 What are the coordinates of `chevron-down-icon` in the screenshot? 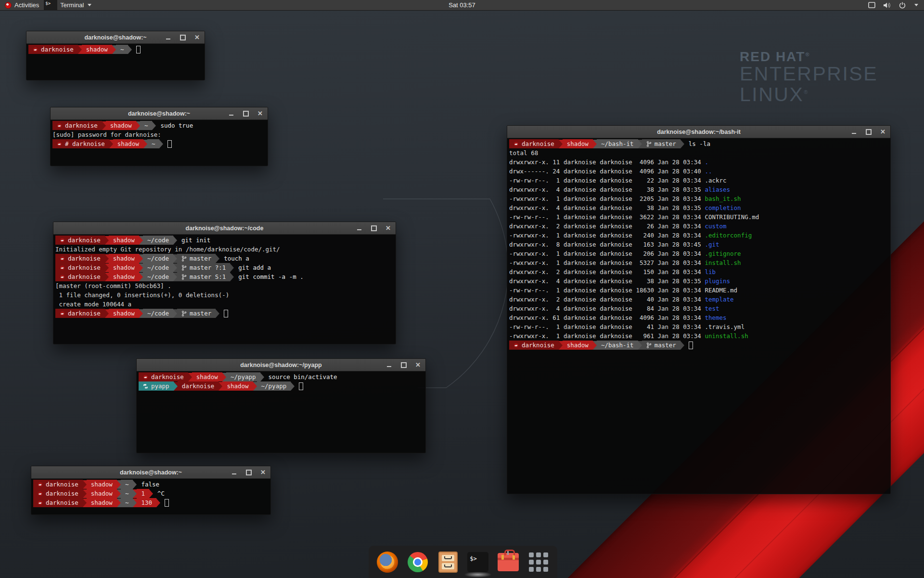 It's located at (916, 5).